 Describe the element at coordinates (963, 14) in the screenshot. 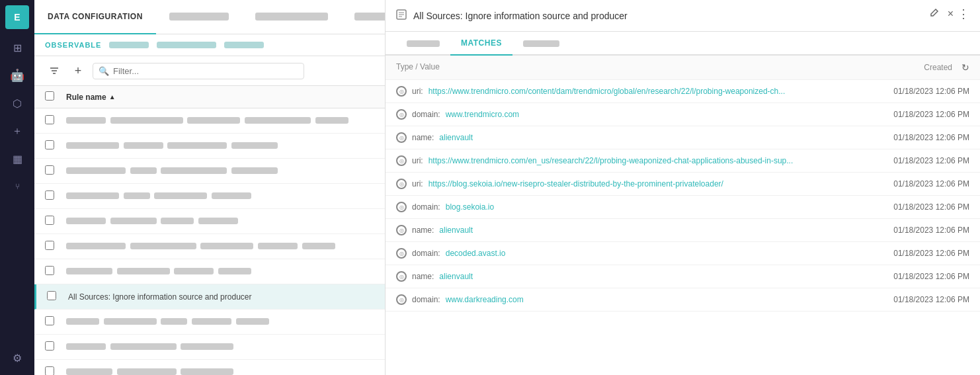

I see `panel-more-button: ⋮` at that location.